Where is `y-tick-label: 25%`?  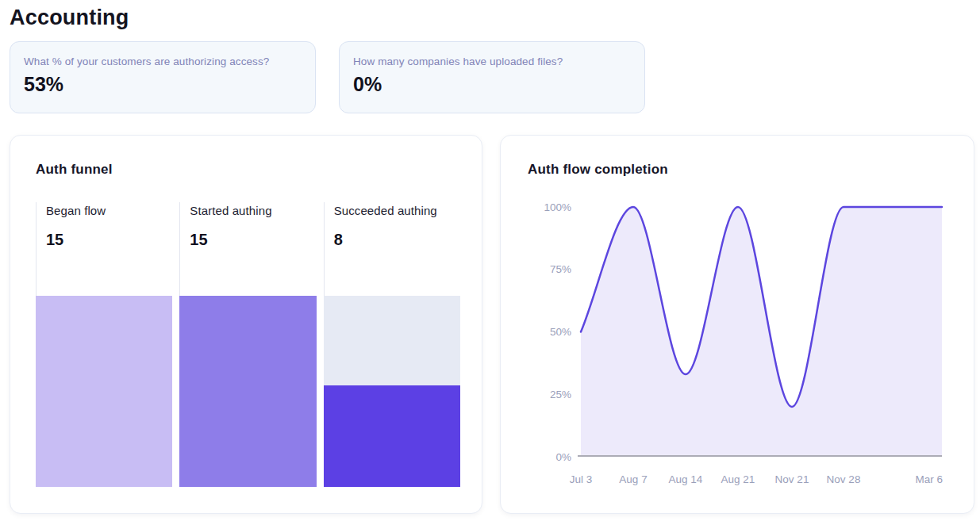
y-tick-label: 25% is located at coordinates (560, 395).